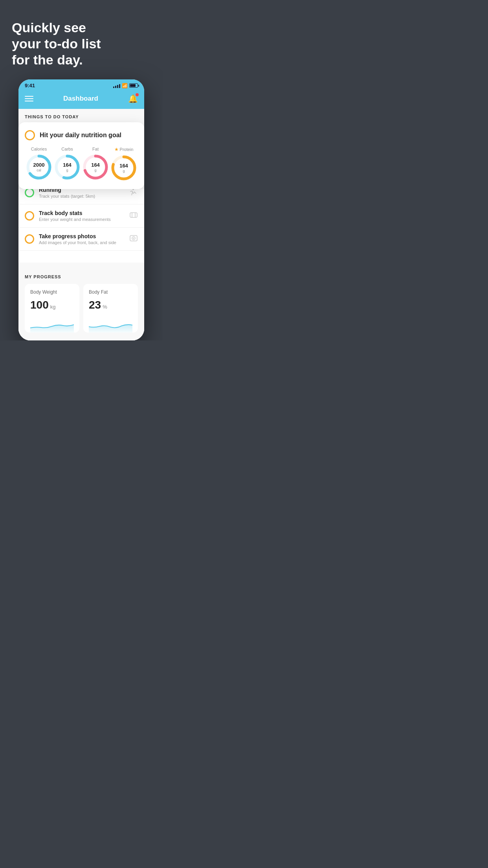 Image resolution: width=488 pixels, height=868 pixels. I want to click on nutrition-card: Hit your daily nutrition goal Calories 2, so click(81, 156).